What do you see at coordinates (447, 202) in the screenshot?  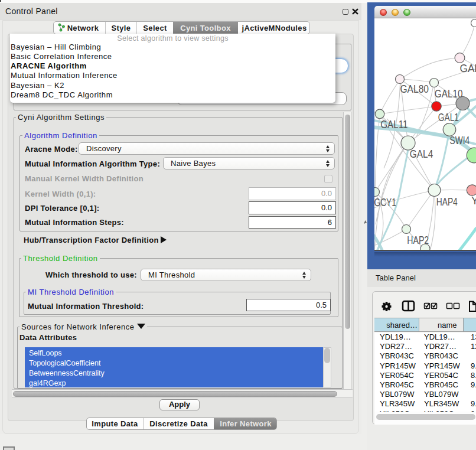 I see `svg-text: HAP4` at bounding box center [447, 202].